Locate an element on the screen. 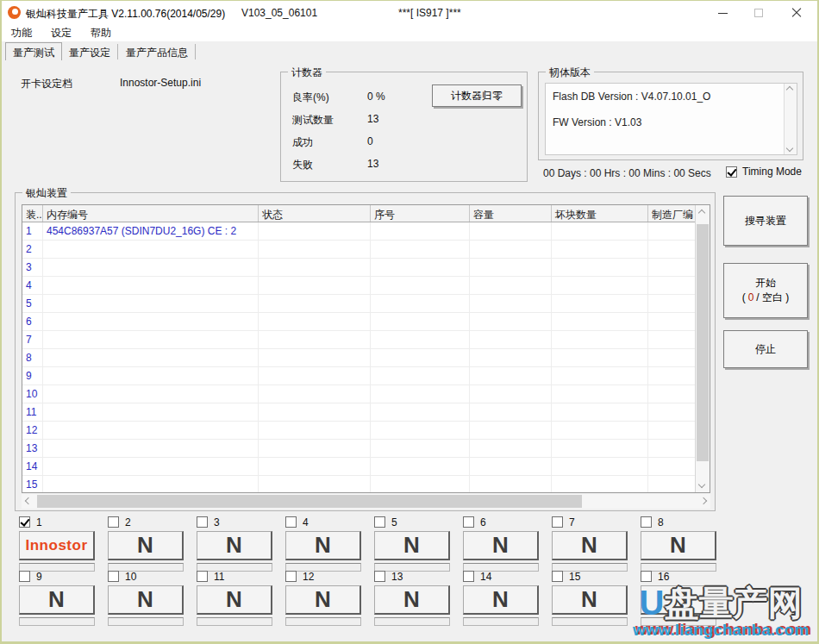 This screenshot has height=644, width=819. horizontal-scrollbar-thumb is located at coordinates (309, 502).